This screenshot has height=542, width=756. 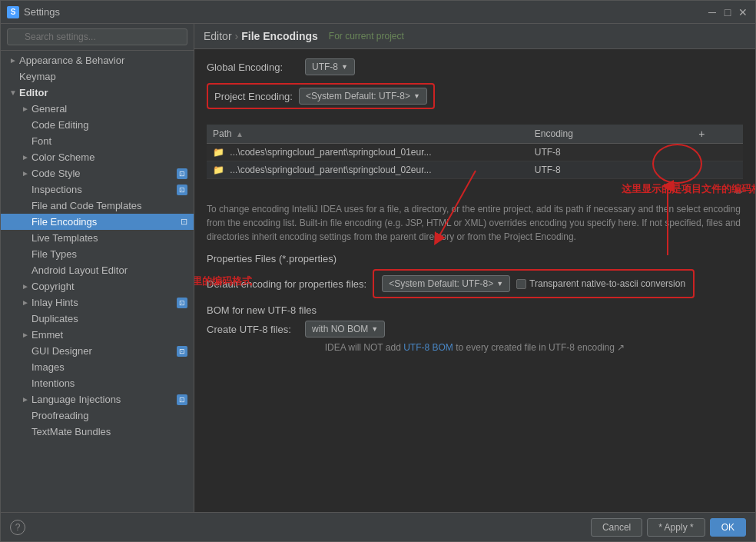 I want to click on encoding-column-header: Encoding, so click(x=608, y=134).